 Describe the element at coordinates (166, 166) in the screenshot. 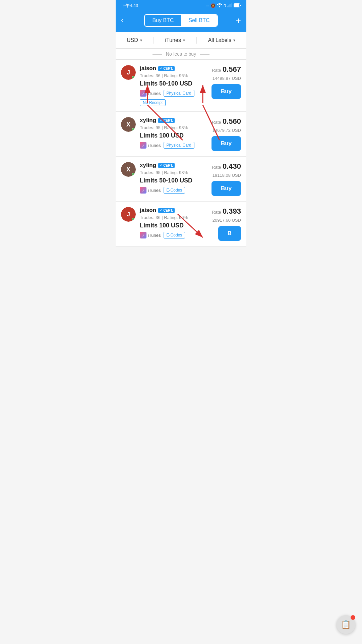

I see `vcert-badge-3: ✓ CERT.` at that location.